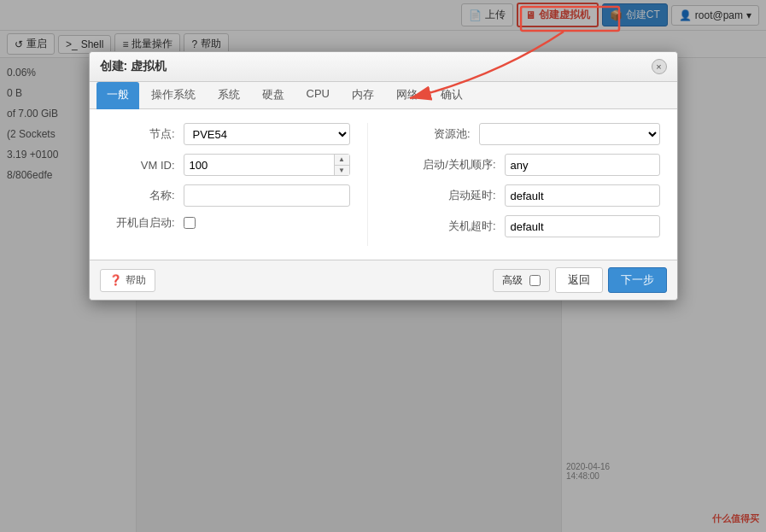 The width and height of the screenshot is (766, 532). What do you see at coordinates (342, 171) in the screenshot?
I see `vmid-spin-down: ▼` at bounding box center [342, 171].